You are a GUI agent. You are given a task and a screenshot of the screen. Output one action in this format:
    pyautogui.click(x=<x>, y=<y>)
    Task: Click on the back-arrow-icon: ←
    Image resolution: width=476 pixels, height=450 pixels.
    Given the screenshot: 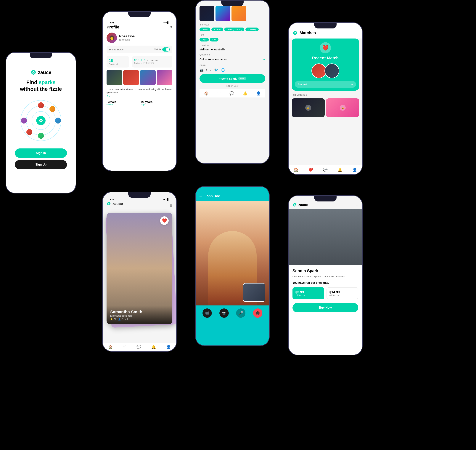 What is the action you would take?
    pyautogui.click(x=200, y=196)
    